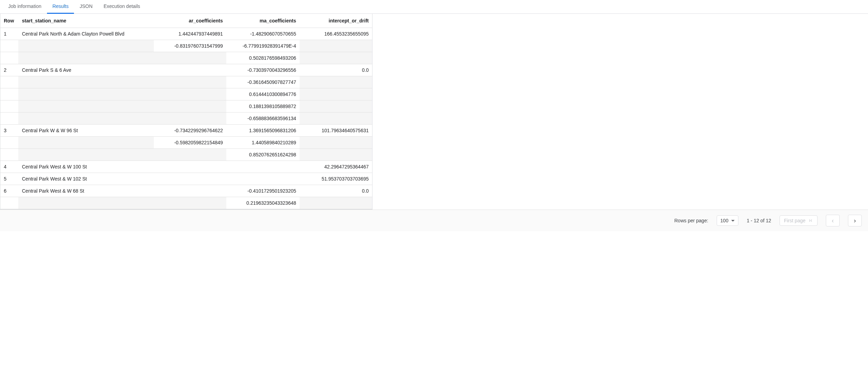 This screenshot has width=868, height=388. Describe the element at coordinates (190, 46) in the screenshot. I see `cell-ar-coefficients: -0.8319760731547999` at that location.